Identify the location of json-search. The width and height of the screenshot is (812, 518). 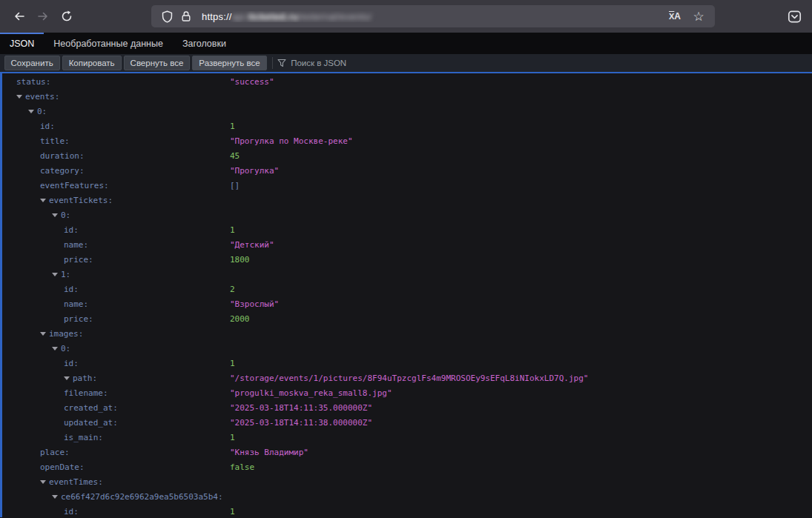
(366, 63).